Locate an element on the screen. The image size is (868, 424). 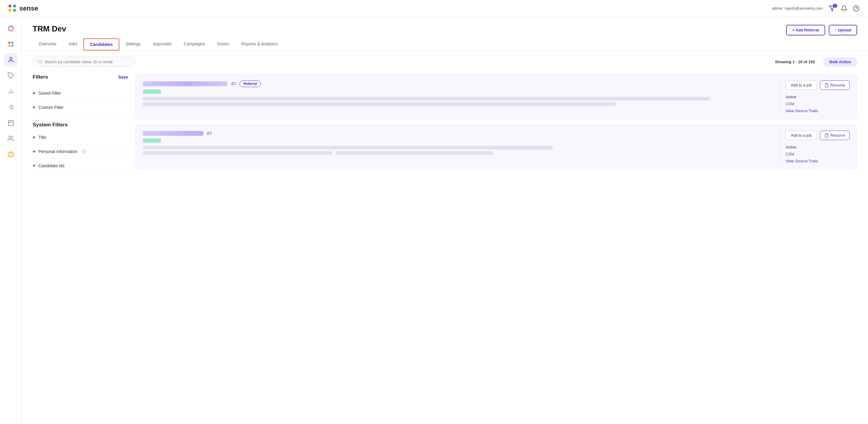
admin-info: admin: rajesh@sensehq.com is located at coordinates (797, 8).